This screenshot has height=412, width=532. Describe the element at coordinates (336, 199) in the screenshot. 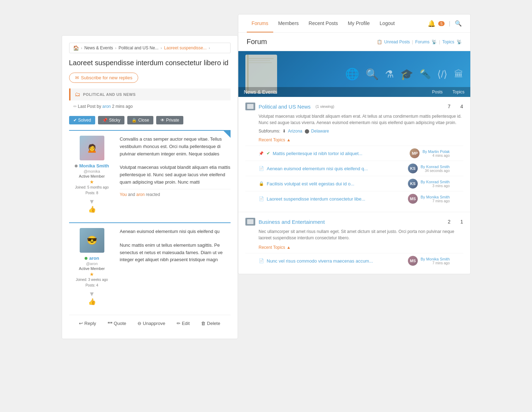

I see `topic-title-4: Laoreet suspendisse interdum consectetur…` at that location.